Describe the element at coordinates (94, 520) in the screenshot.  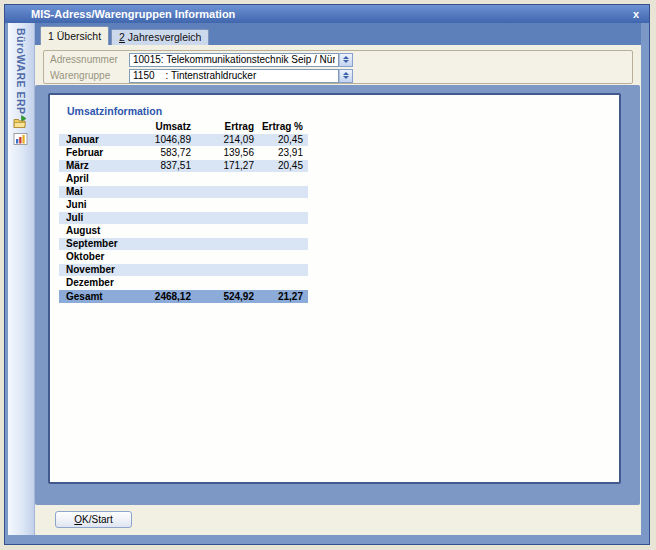
I see `ok-start-button-label: OK/Start` at that location.